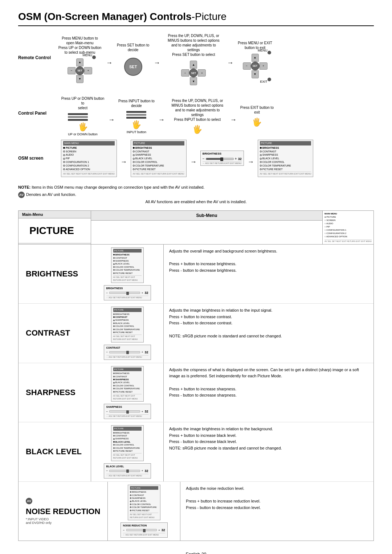 Image resolution: width=392 pixels, height=554 pixels. I want to click on menu-label-3: BLACK LEVEL, so click(55, 452).